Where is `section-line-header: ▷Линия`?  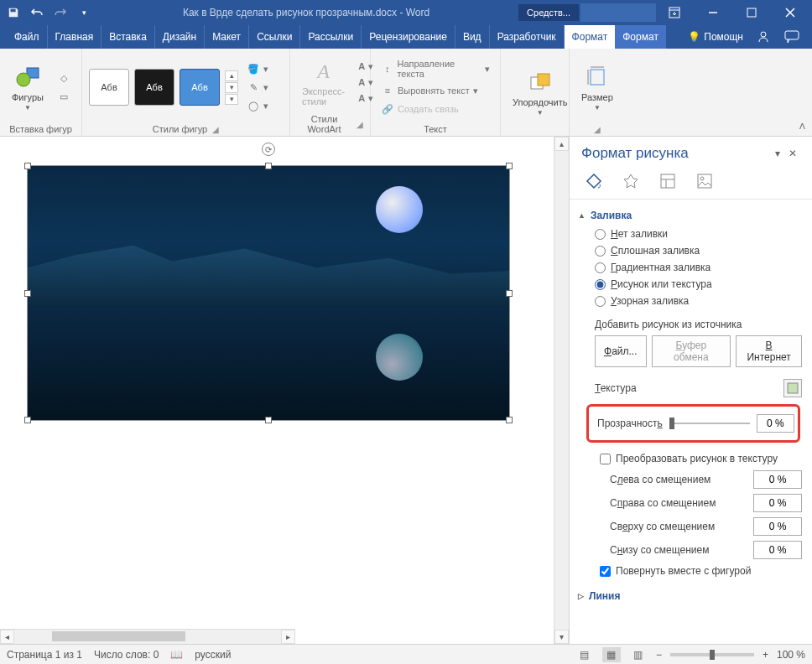
section-line-header: ▷Линия is located at coordinates (690, 596).